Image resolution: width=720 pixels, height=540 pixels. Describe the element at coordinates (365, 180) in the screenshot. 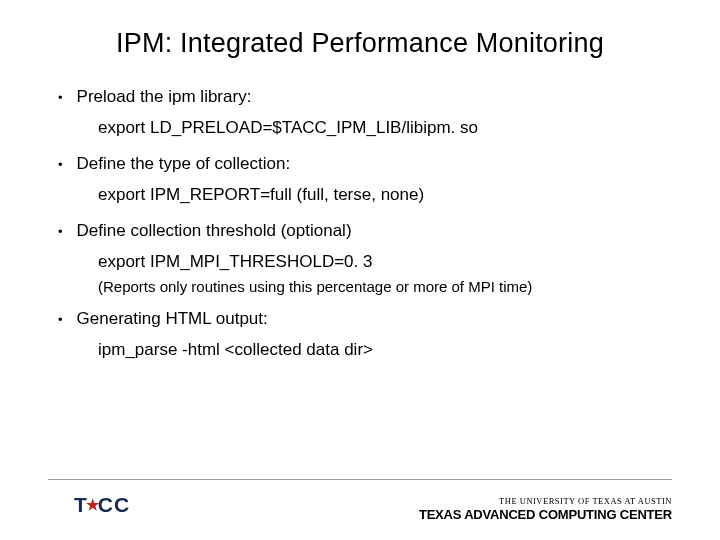

I see `list-item: • Define the type of collection: export …` at that location.